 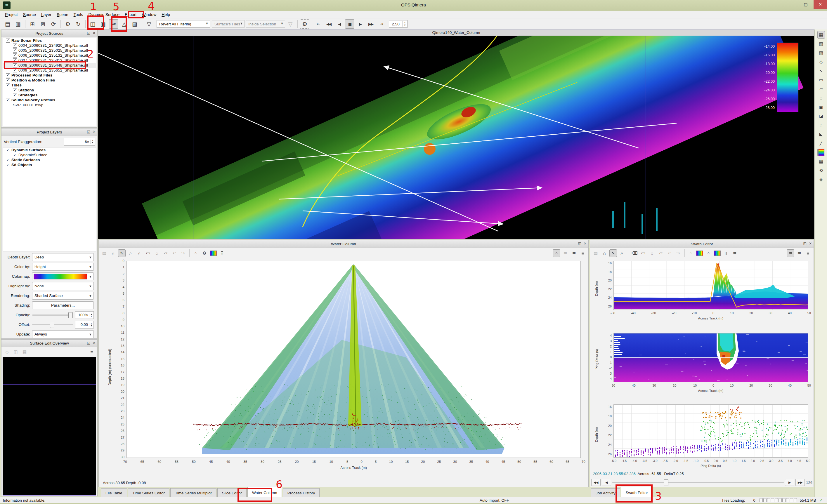 What do you see at coordinates (63, 296) in the screenshot?
I see `rendering-dropdown: Shaded Surface▼` at bounding box center [63, 296].